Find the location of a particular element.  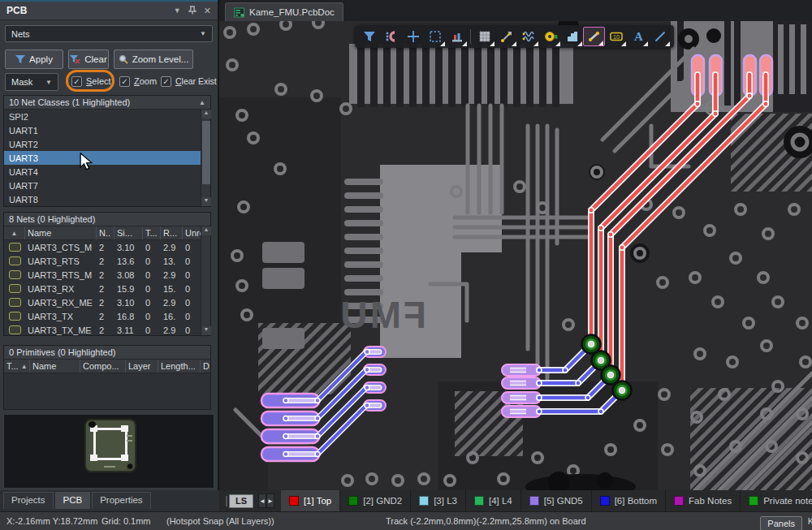

svg-text: 10 is located at coordinates (616, 37).